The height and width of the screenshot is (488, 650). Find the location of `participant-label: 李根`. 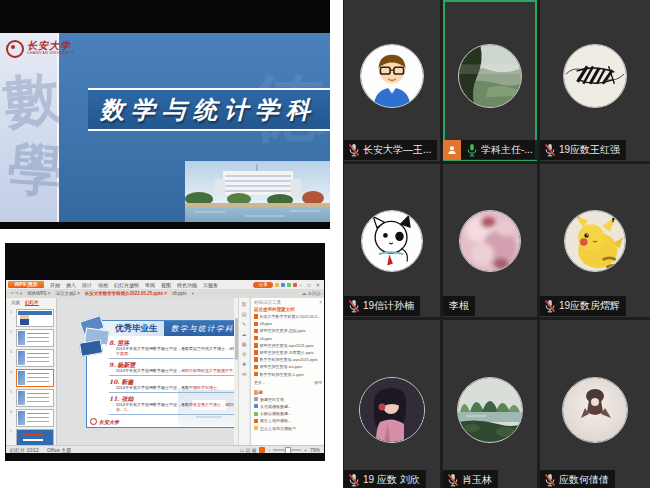

participant-label: 李根 is located at coordinates (459, 306).